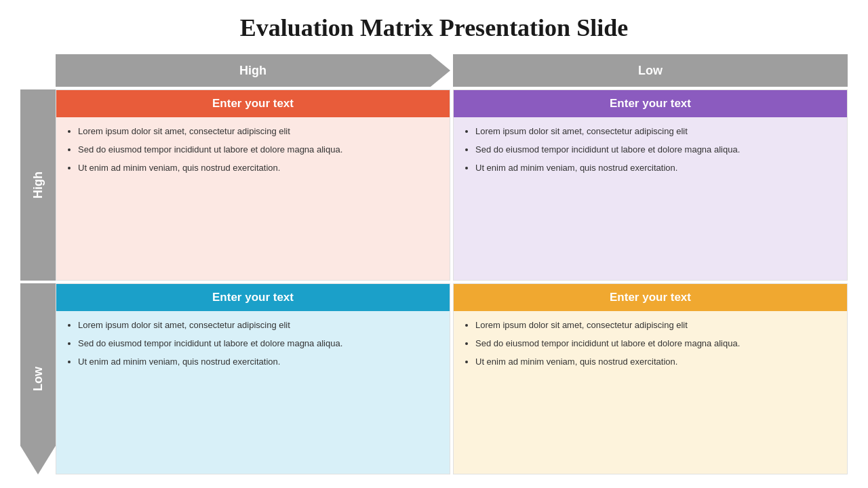  Describe the element at coordinates (253, 104) in the screenshot. I see `cell-top-left-header: Enter your text` at that location.